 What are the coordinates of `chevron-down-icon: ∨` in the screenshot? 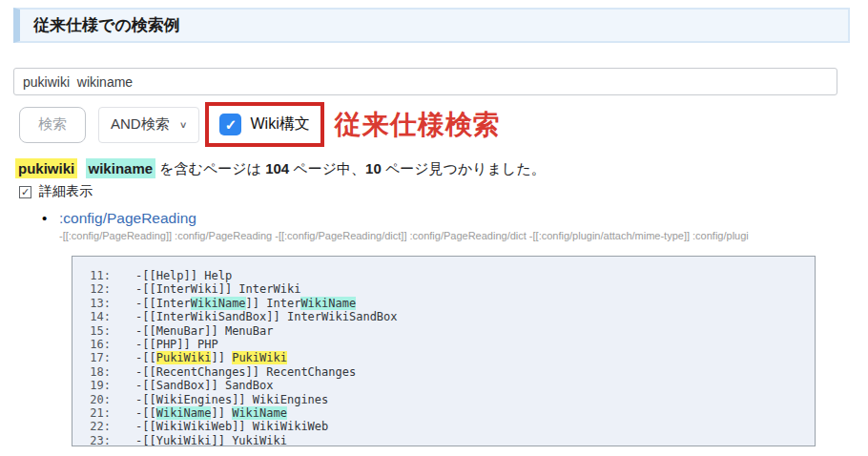 It's located at (183, 124).